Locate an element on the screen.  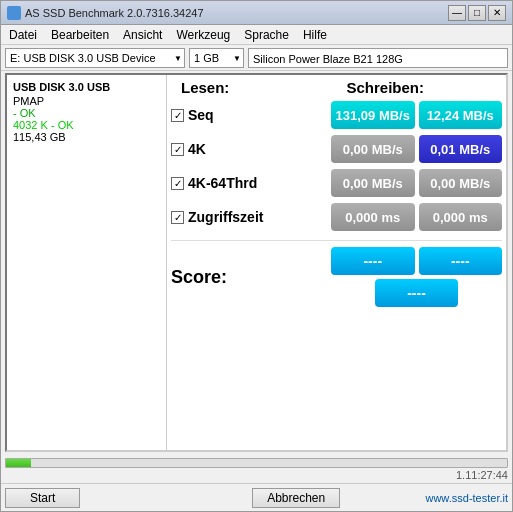
progress-time: 1.11:27:44 is located at coordinates (256, 475).